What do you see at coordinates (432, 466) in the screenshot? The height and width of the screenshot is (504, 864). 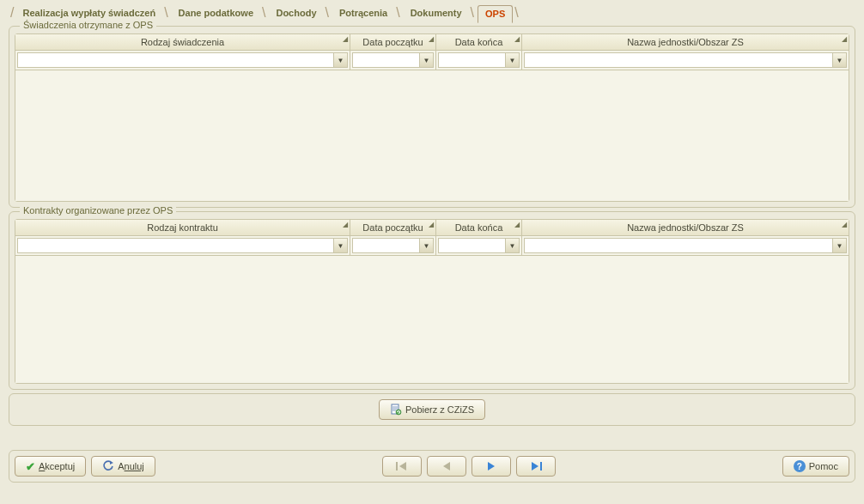 I see `footer-panel: ✔ Akceptuj Anuluj ? Pomoc` at bounding box center [432, 466].